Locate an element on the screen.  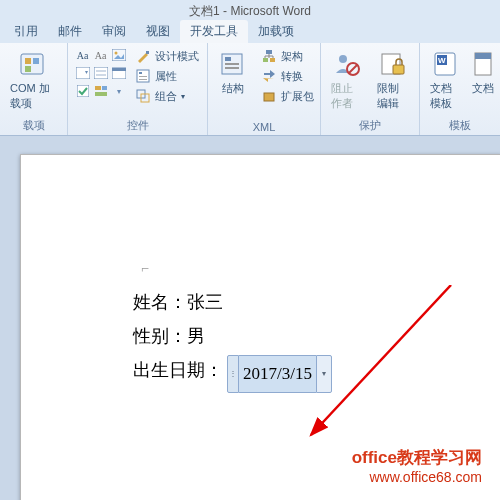
tab-review: 审阅 is located at coordinates (114, 32).